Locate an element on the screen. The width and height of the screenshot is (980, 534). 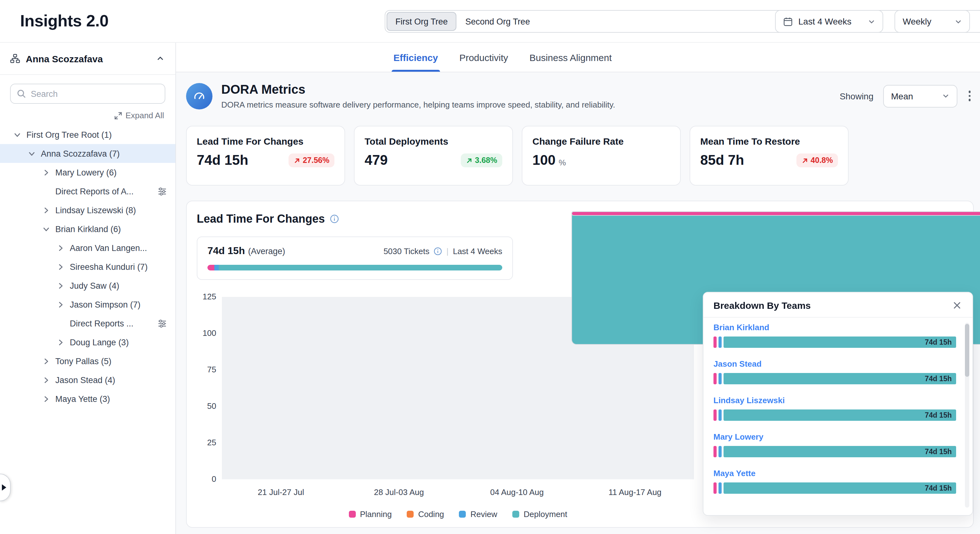
tree-item-judy-saw-4: Judy Saw (4) is located at coordinates (88, 285).